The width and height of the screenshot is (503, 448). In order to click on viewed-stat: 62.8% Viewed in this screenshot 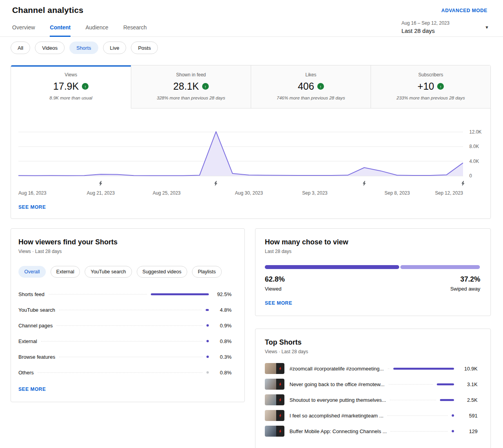, I will do `click(275, 284)`.